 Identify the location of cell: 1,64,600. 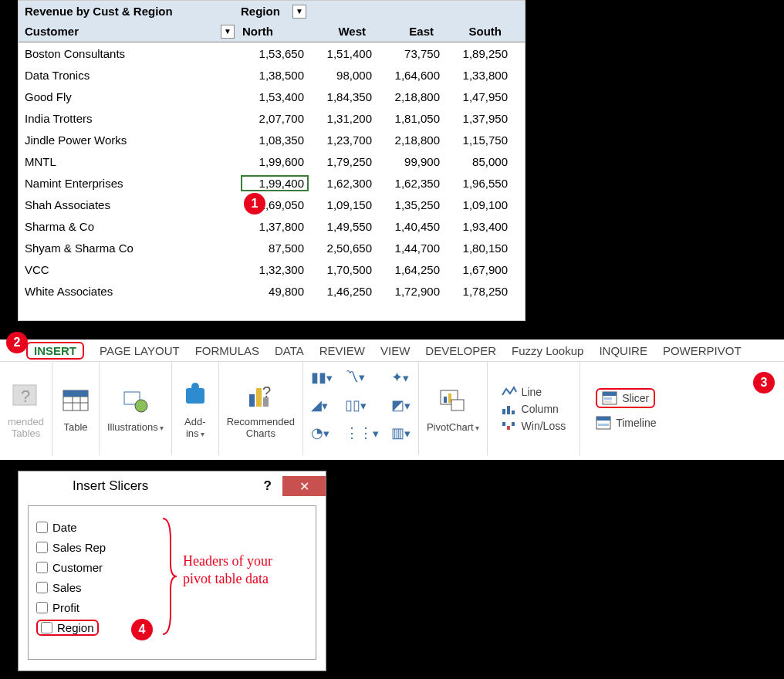
(411, 76).